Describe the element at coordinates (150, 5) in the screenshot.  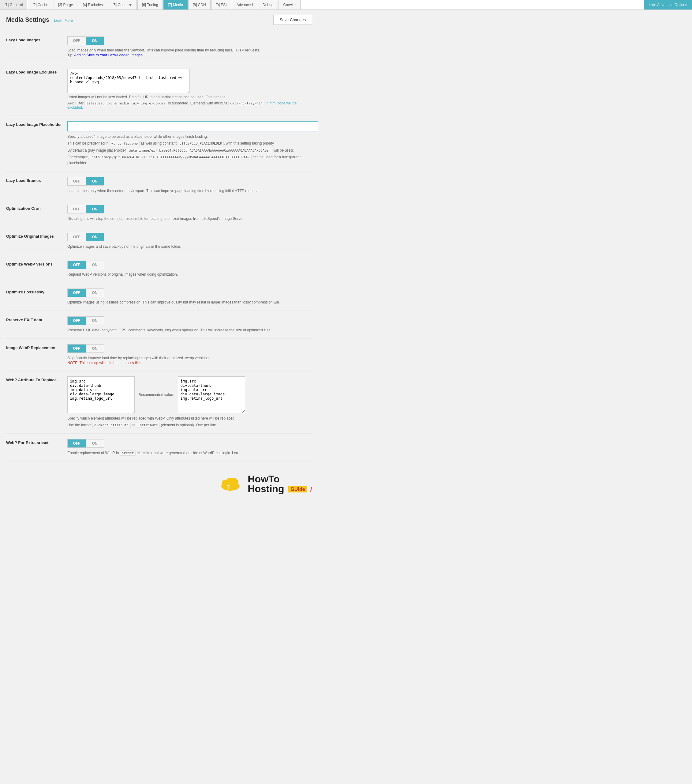
I see `tab-tuning: [6] Tuning` at that location.